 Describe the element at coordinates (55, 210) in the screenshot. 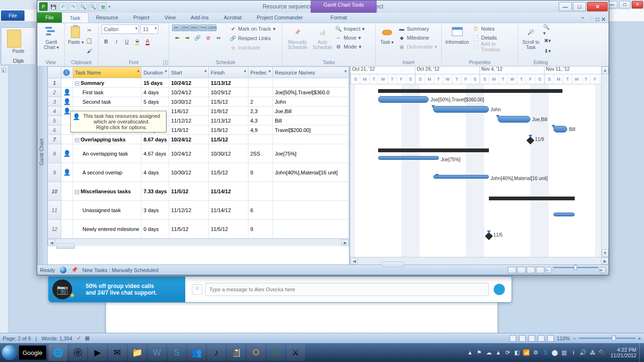

I see `row-header: 11` at that location.